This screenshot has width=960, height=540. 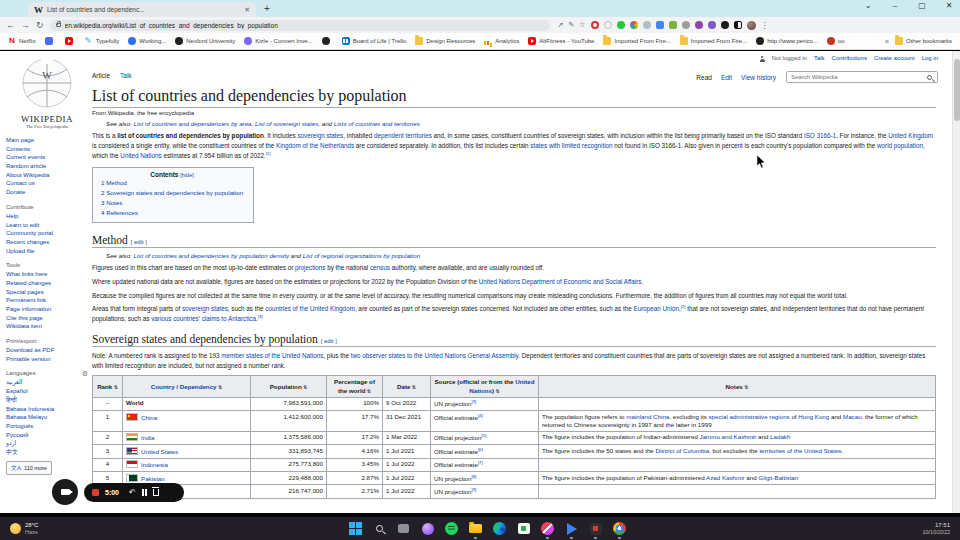 I want to click on sidebar-language-link: Bahasa Indonesia, so click(x=47, y=410).